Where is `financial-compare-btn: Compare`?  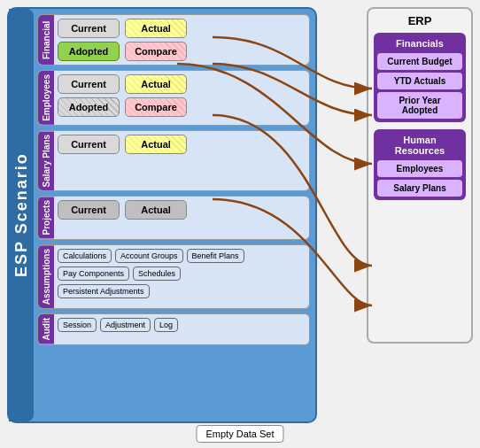 financial-compare-btn: Compare is located at coordinates (156, 51).